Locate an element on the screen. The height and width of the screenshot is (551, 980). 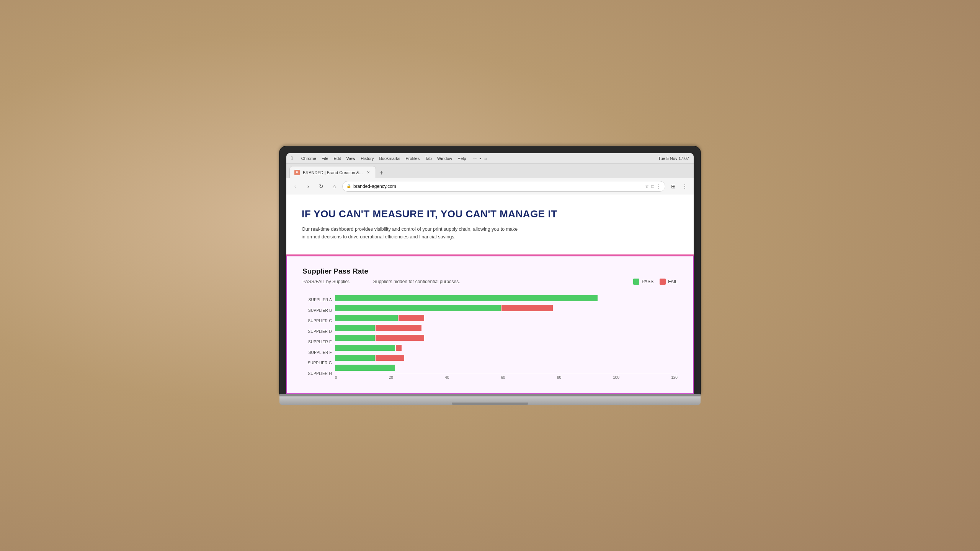
tab-close-button: ✕ is located at coordinates (368, 173).